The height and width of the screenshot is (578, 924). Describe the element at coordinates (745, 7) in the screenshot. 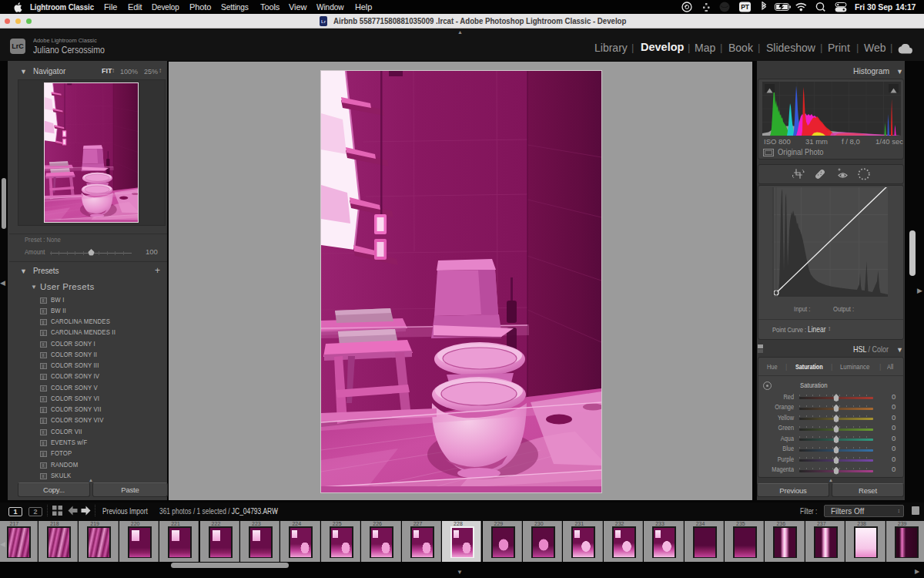

I see `svg-text: PT` at that location.